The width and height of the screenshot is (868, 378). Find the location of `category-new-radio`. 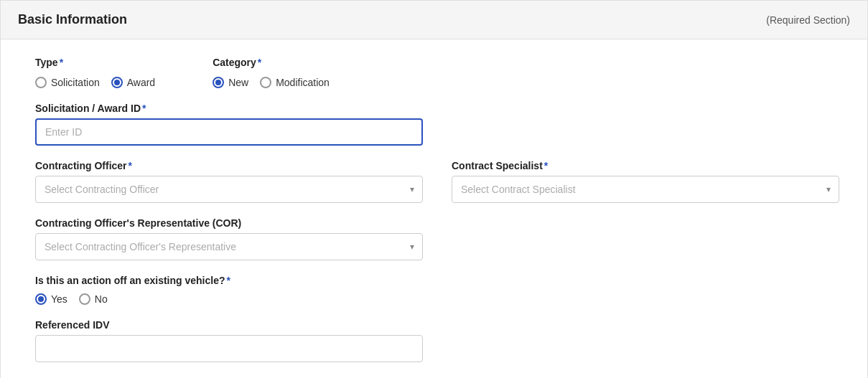

category-new-radio is located at coordinates (218, 82).